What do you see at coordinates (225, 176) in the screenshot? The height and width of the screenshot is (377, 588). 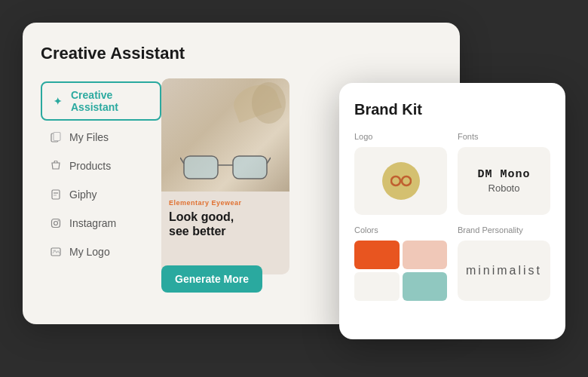 I see `ad-preview-card: Elementary Eyewear Look good,see better` at bounding box center [225, 176].